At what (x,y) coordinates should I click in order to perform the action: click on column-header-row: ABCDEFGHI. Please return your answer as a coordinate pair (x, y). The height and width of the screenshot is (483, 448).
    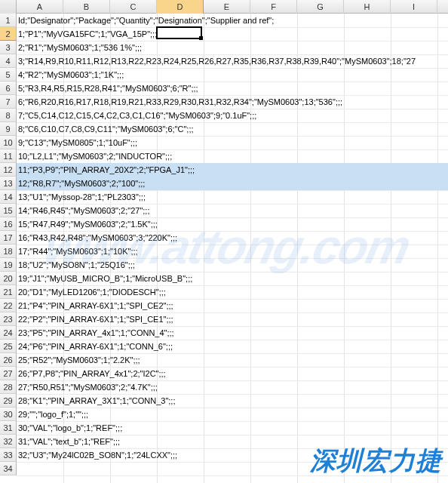
    Looking at the image, I should click on (224, 7).